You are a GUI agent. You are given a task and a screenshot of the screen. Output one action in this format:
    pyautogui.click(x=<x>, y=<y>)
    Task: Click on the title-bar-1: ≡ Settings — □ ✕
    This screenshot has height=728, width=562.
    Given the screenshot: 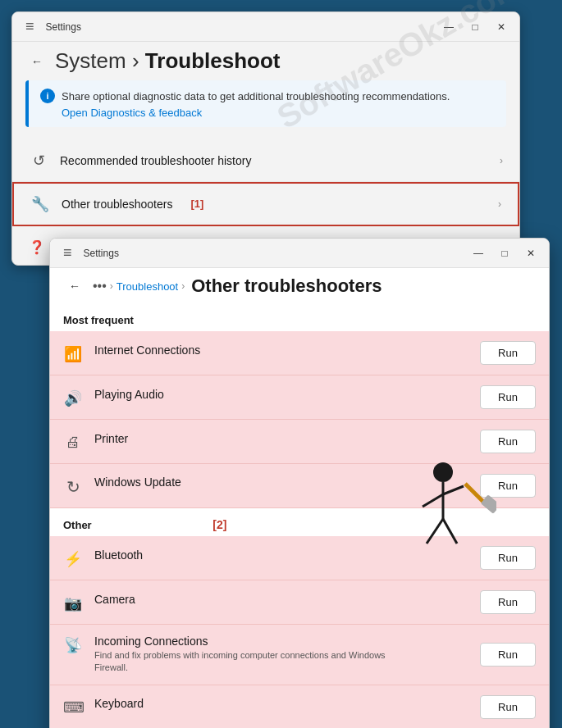 What is the action you would take?
    pyautogui.click(x=266, y=27)
    